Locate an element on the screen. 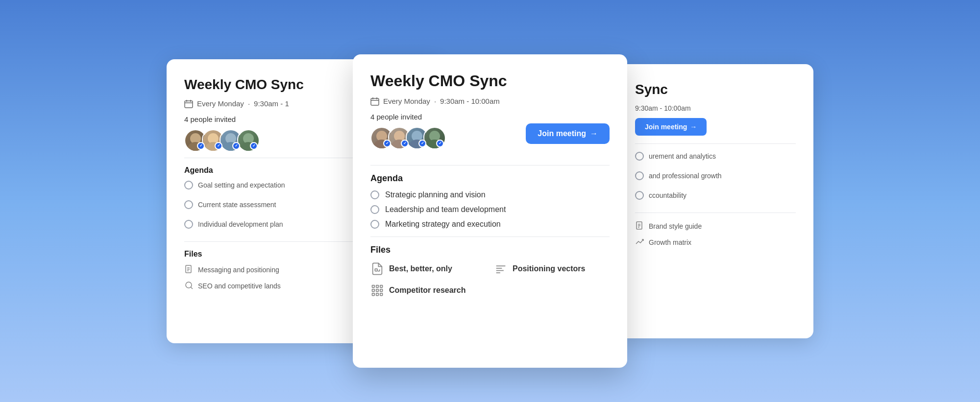 The height and width of the screenshot is (402, 980). join-meeting-button: Join meeting → is located at coordinates (567, 134).